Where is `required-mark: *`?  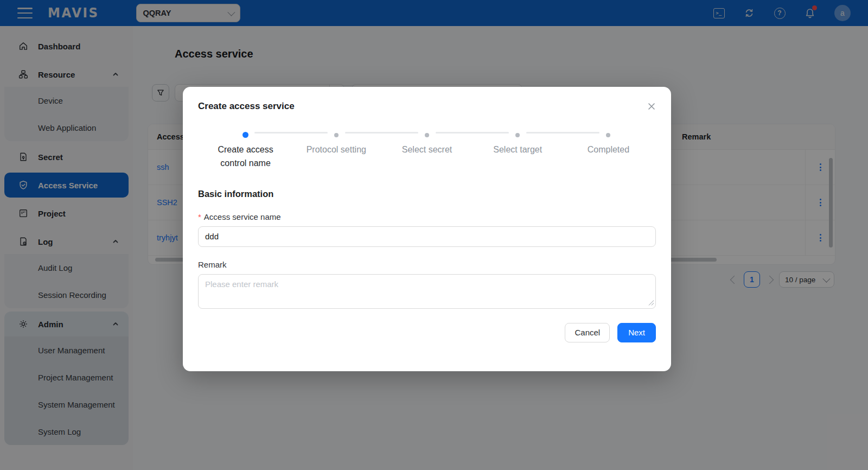
required-mark: * is located at coordinates (200, 217).